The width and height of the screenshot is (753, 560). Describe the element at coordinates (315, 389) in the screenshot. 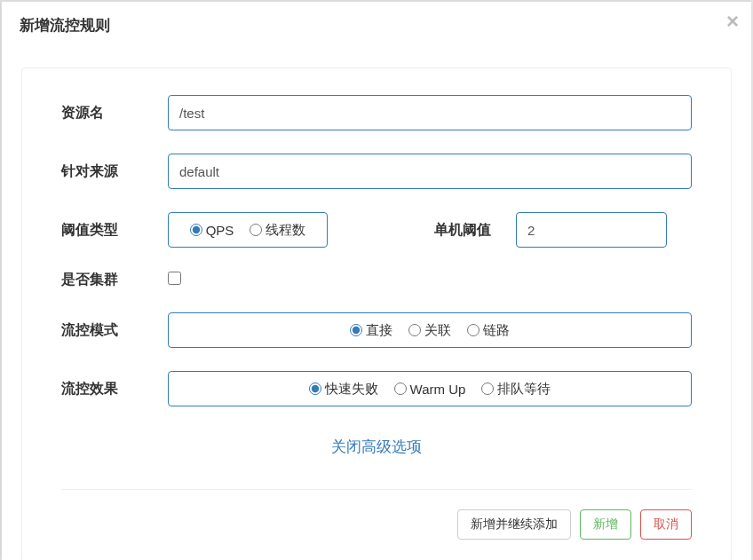

I see `radio-effect-fail-input` at that location.